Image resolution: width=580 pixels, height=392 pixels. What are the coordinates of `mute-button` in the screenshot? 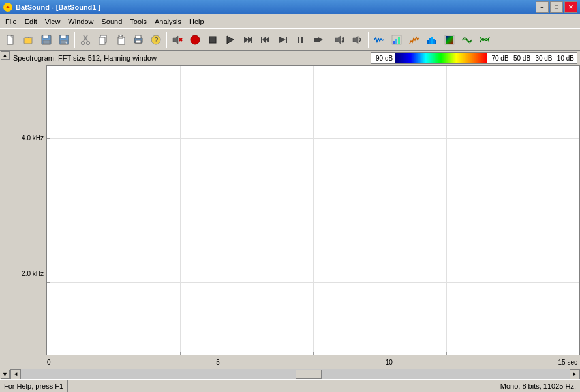 It's located at (177, 40).